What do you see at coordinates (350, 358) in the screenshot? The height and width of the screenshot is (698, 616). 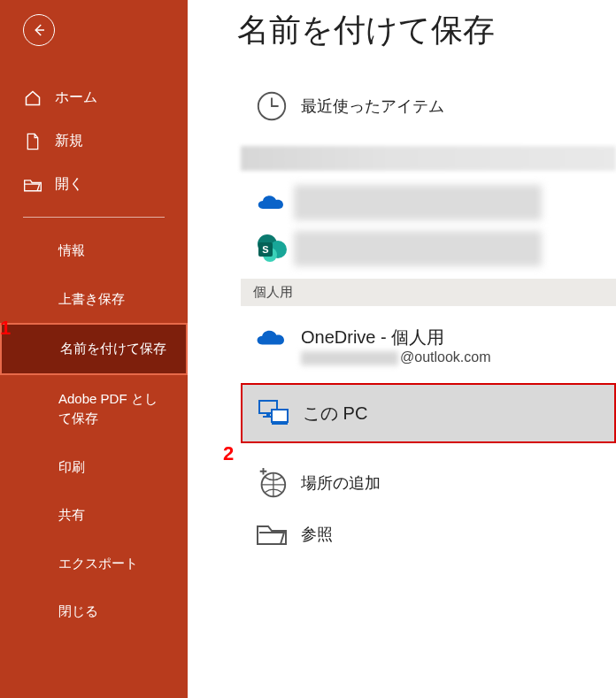 I see `redacted-email-user` at bounding box center [350, 358].